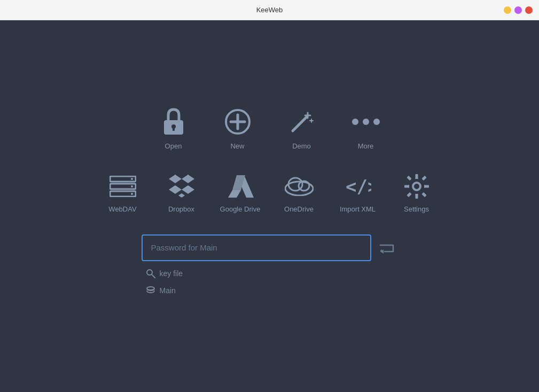  Describe the element at coordinates (182, 186) in the screenshot. I see `dropbox-icon` at that location.